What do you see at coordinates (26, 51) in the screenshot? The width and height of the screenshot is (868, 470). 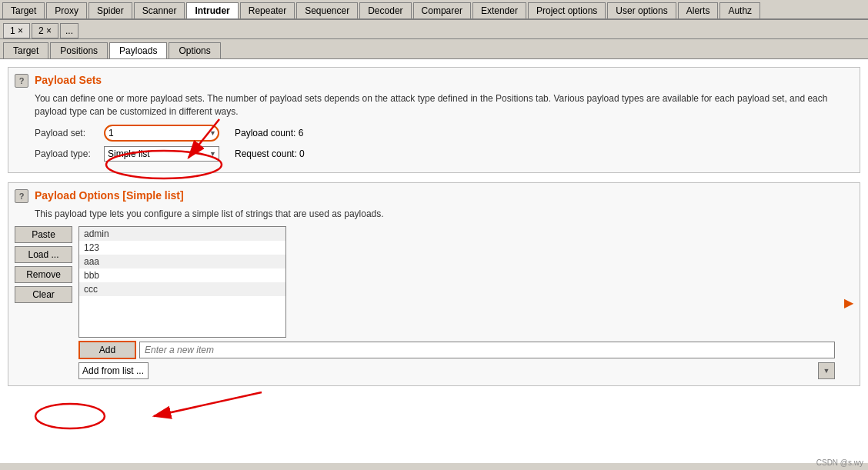 I see `inner-tab-target: Target` at bounding box center [26, 51].